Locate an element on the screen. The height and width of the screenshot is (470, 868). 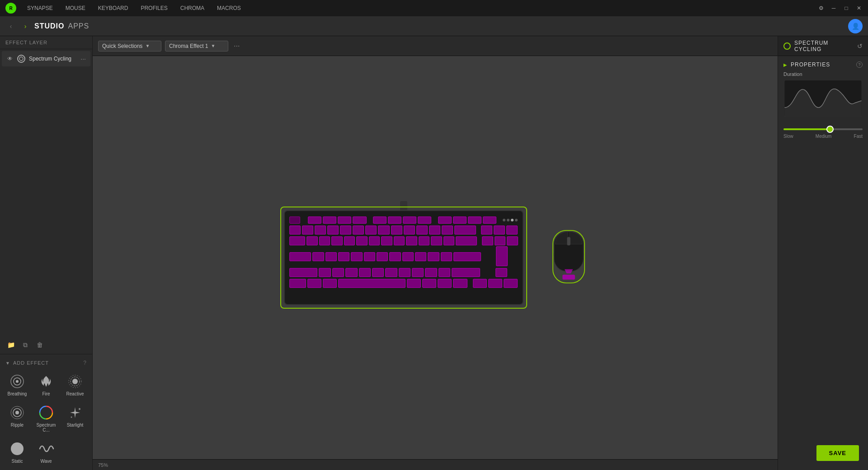
nav-forward-button: › is located at coordinates (25, 26).